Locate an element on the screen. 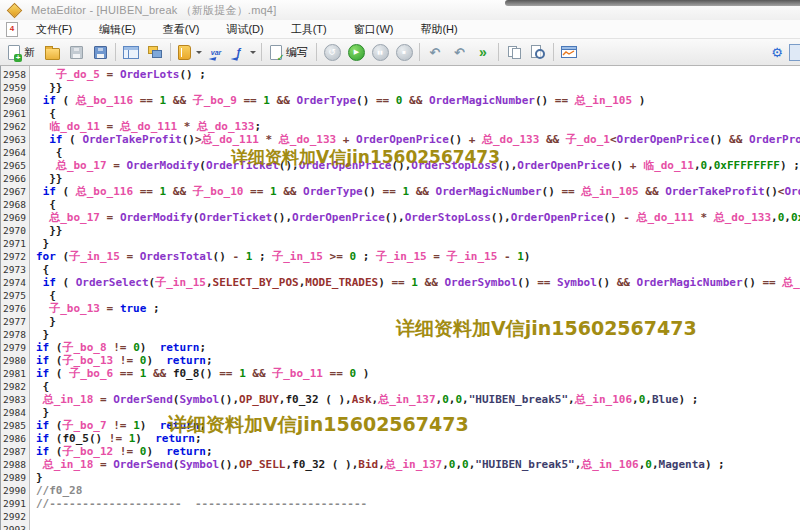 The image size is (800, 530). compile-button: 编写 is located at coordinates (289, 52).